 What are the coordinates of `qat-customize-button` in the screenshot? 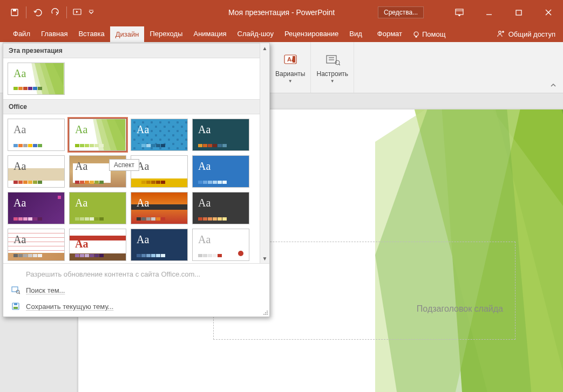 It's located at (91, 12).